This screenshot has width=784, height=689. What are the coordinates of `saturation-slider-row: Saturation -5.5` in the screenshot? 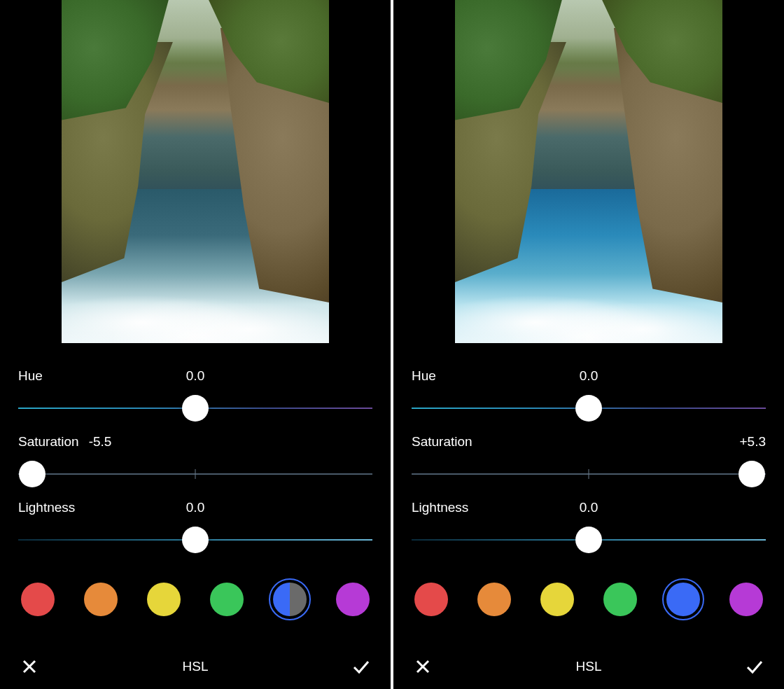 It's located at (195, 461).